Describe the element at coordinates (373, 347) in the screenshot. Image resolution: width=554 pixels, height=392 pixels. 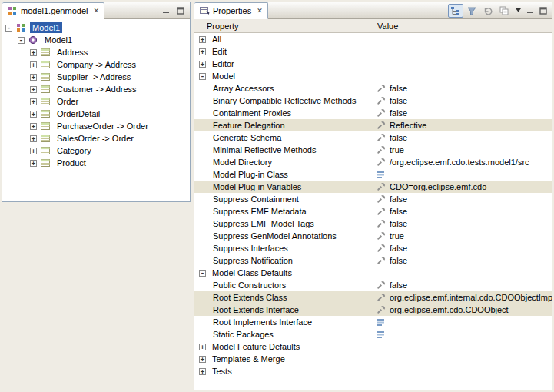
I see `property-group-model-feature-defaults: +Model Feature Defaults` at that location.